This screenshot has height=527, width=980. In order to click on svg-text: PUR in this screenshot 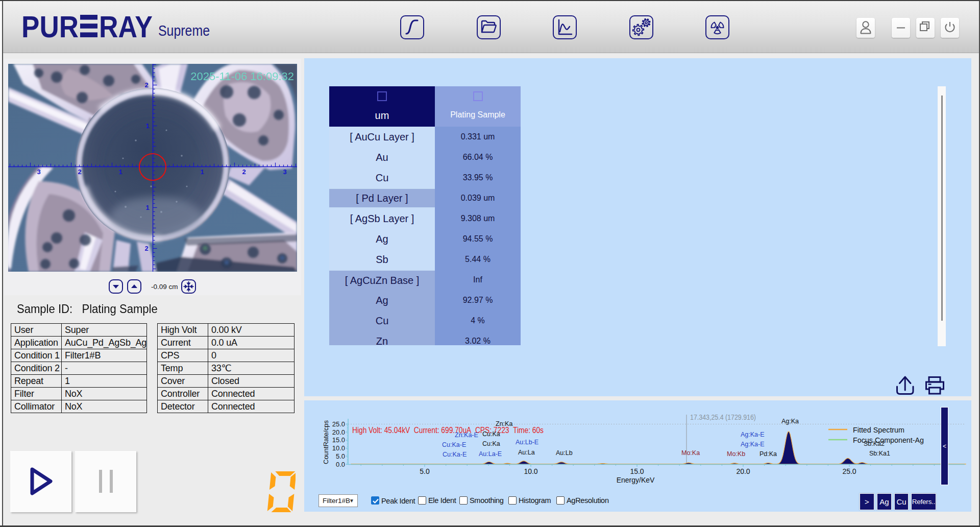, I will do `click(50, 27)`.